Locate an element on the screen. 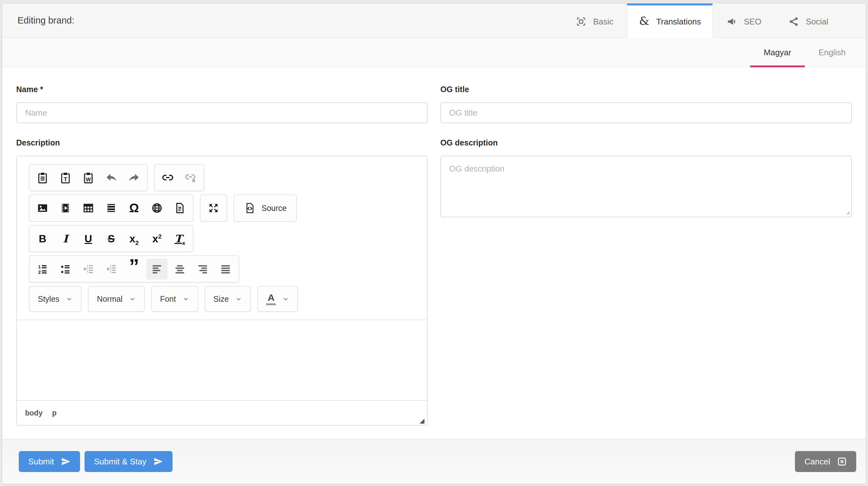 The height and width of the screenshot is (486, 868). subscript-button: x2 is located at coordinates (134, 238).